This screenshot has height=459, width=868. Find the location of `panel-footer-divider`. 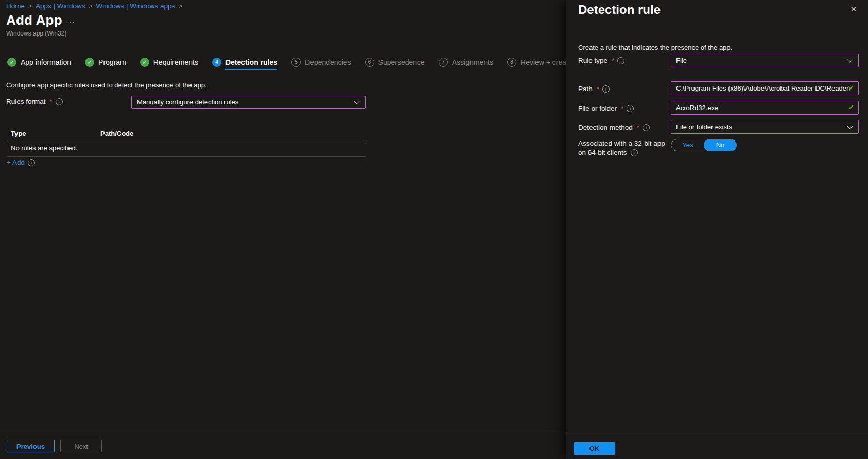

panel-footer-divider is located at coordinates (717, 436).